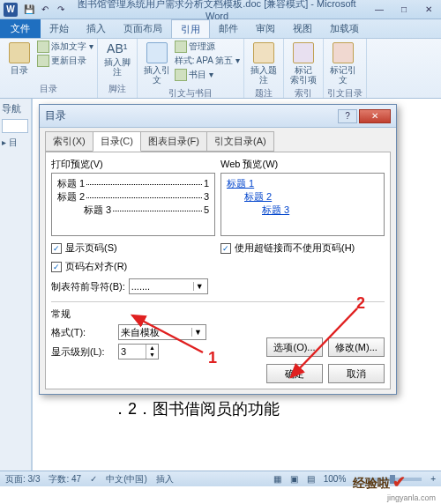 The width and height of the screenshot is (441, 504). Describe the element at coordinates (344, 28) in the screenshot. I see `tab-addins: 加载项` at that location.